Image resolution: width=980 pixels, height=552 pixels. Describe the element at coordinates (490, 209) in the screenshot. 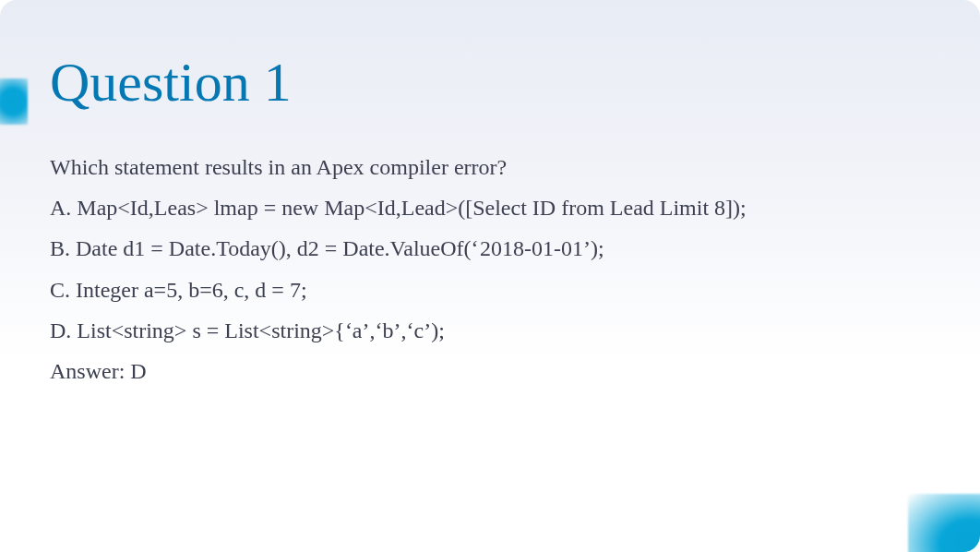

I see `option-a: A. Map<Id,Leas> lmap = new Map<Id,Lead>(…` at that location.